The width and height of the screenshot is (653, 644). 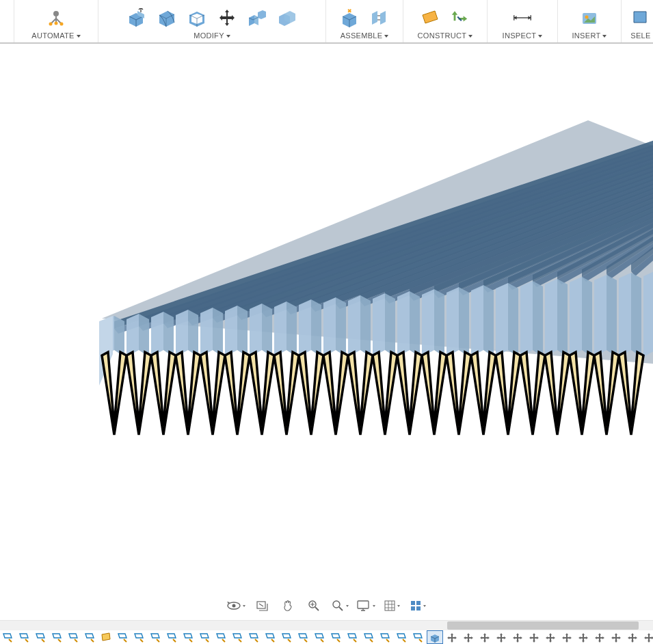 What do you see at coordinates (137, 18) in the screenshot?
I see `presspull-button` at bounding box center [137, 18].